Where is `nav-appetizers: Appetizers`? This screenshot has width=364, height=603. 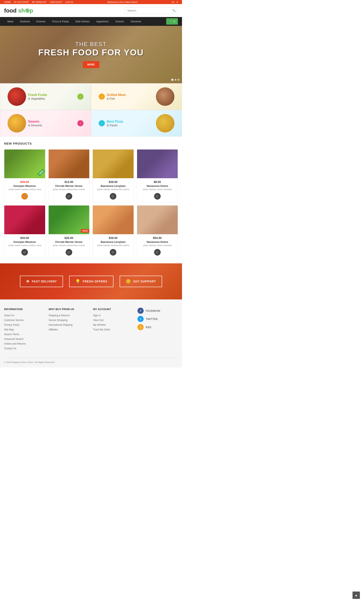
nav-appetizers: Appetizers is located at coordinates (102, 22).